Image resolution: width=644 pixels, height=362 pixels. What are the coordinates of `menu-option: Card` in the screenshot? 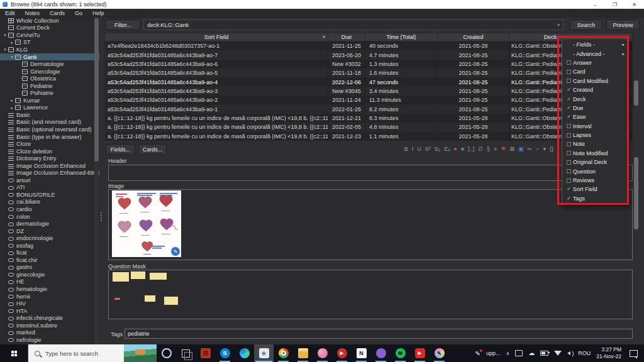 It's located at (595, 72).